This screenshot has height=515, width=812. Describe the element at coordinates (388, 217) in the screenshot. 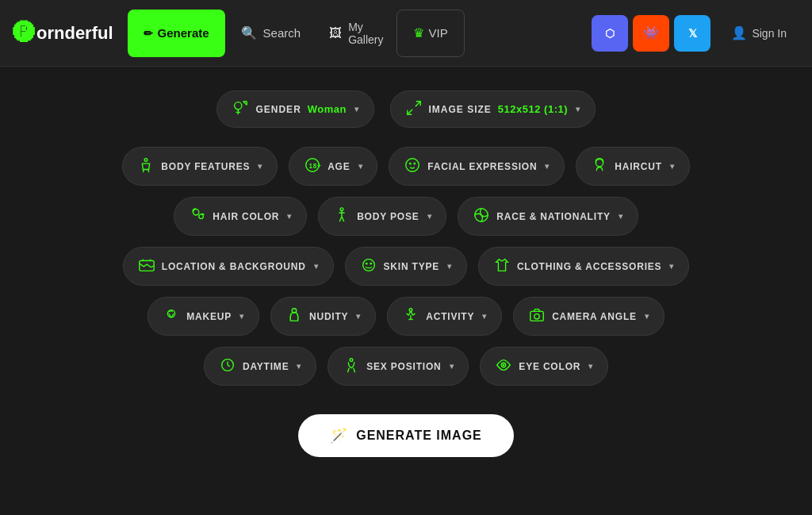

I see `body-pose-label: BODY POSE` at that location.